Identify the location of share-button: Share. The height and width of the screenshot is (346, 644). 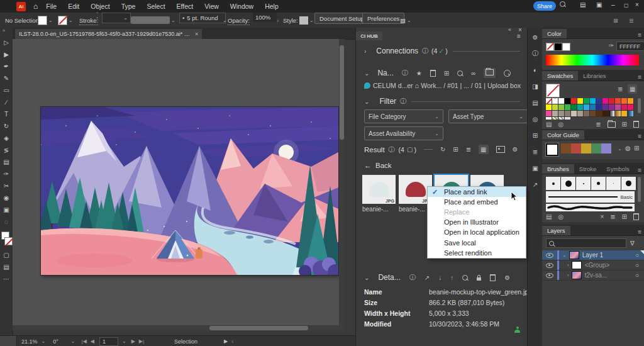
(545, 6).